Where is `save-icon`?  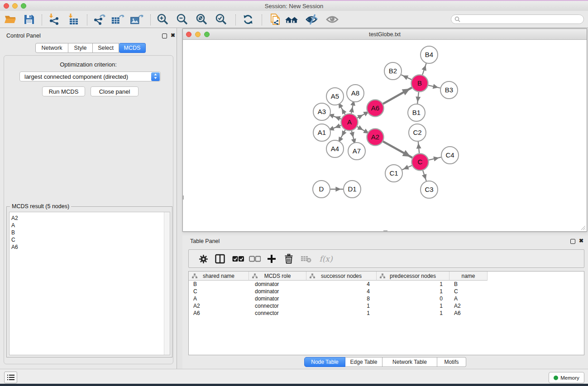 save-icon is located at coordinates (29, 19).